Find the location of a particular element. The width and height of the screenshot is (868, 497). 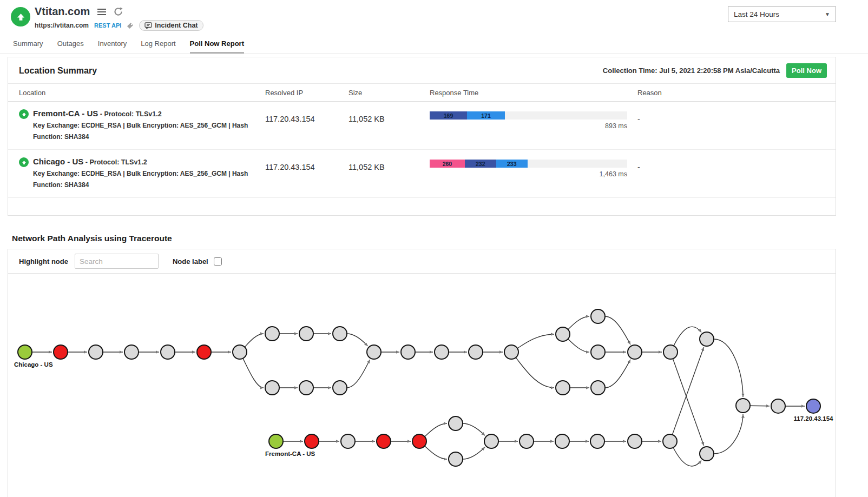

node-label-checkbox is located at coordinates (218, 262).